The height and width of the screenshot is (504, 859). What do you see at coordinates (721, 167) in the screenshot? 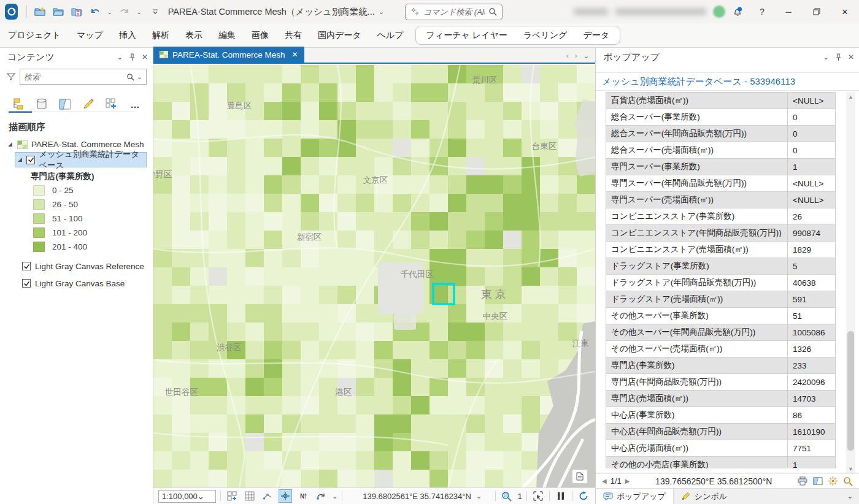
I see `attribute-row: 専門スーパー(事業所数)1` at bounding box center [721, 167].